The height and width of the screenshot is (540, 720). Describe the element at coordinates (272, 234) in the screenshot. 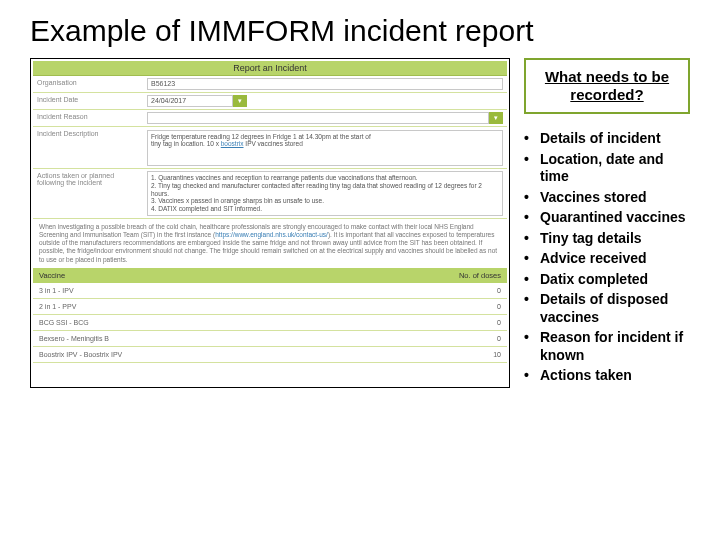

I see `guidance-link: https://www.england.nhs.uk/contact-us/` at that location.